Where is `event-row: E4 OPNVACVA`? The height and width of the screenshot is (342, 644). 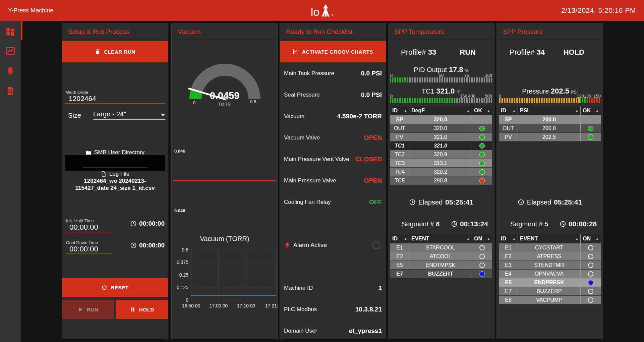
event-row: E4 OPNVACVA is located at coordinates (550, 274).